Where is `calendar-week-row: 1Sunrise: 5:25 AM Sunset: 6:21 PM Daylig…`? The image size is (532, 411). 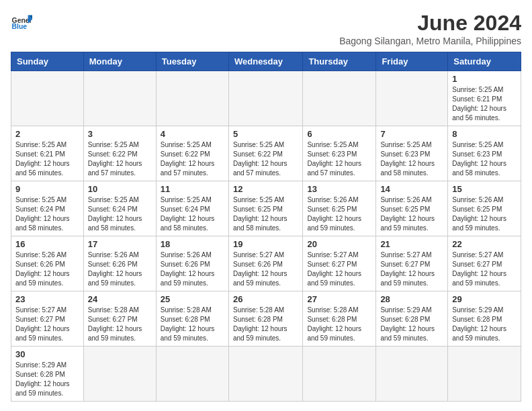 calendar-week-row: 1Sunrise: 5:25 AM Sunset: 6:21 PM Daylig… is located at coordinates (266, 99).